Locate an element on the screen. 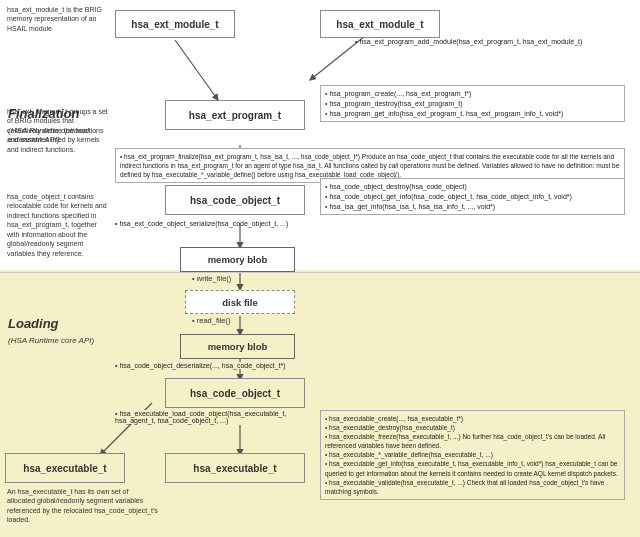 The width and height of the screenshot is (640, 537). executable-desc: An hsa_executable_t has its own set of a… is located at coordinates (82, 506).